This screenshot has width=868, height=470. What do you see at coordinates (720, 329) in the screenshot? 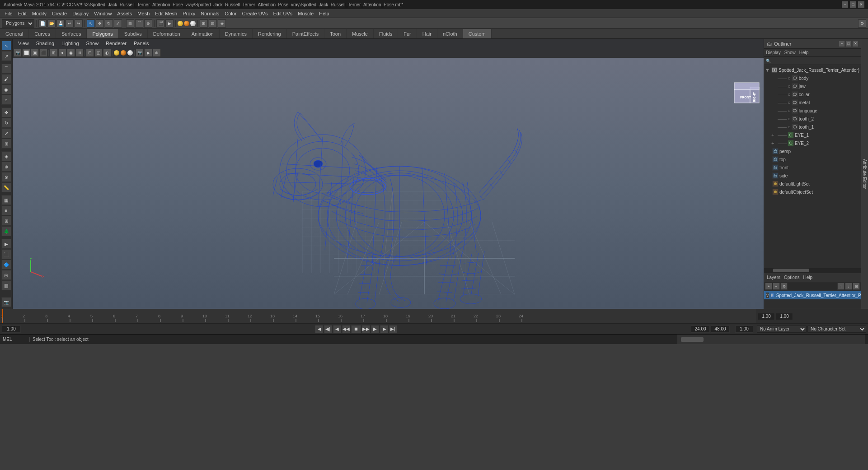
I see `playback-max` at bounding box center [720, 329].